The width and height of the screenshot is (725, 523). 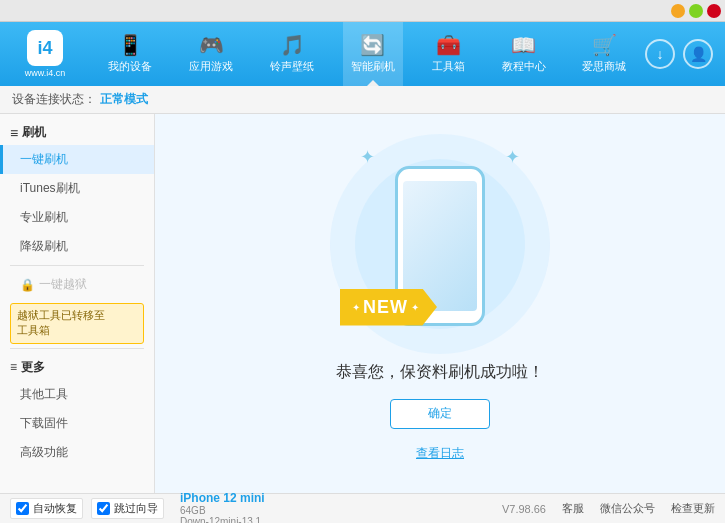 What do you see at coordinates (628, 508) in the screenshot?
I see `wechat-link: 微信公众号` at bounding box center [628, 508].